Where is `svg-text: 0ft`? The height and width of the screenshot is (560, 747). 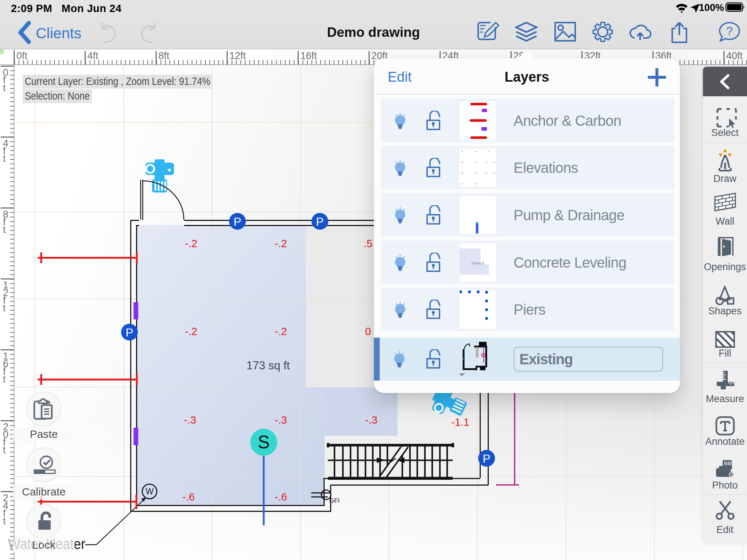
svg-text: 0ft is located at coordinates (22, 56).